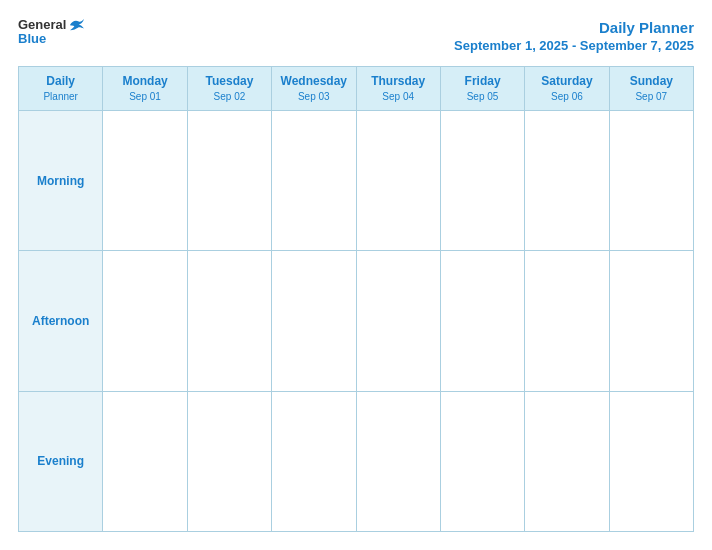 The height and width of the screenshot is (550, 712). What do you see at coordinates (145, 181) in the screenshot?
I see `morning-monday` at bounding box center [145, 181].